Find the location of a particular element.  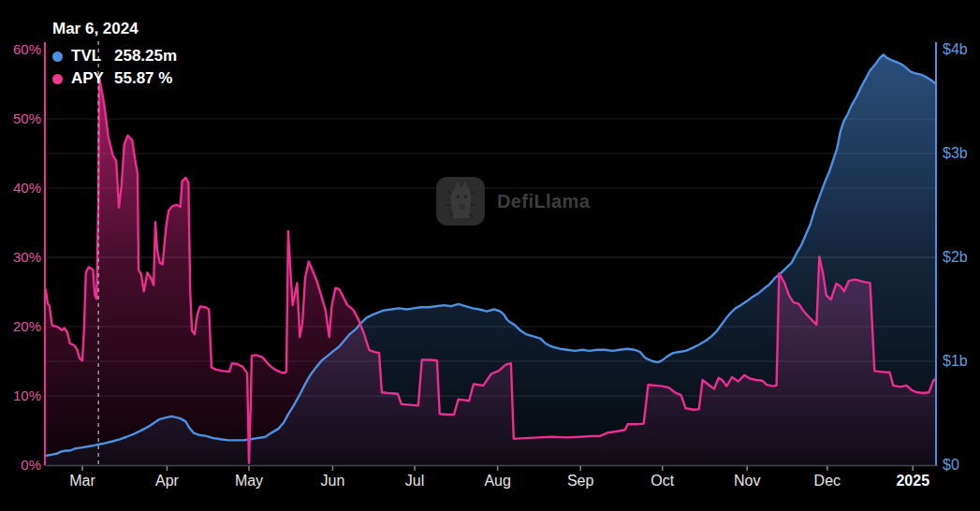

tooltip-row-tvl: TVL 258.25m is located at coordinates (114, 56).